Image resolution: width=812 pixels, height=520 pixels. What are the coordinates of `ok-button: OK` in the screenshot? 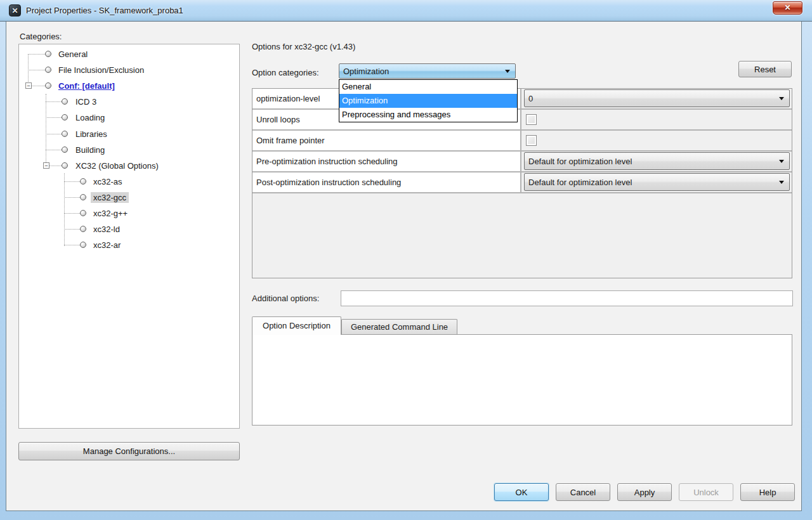 It's located at (521, 492).